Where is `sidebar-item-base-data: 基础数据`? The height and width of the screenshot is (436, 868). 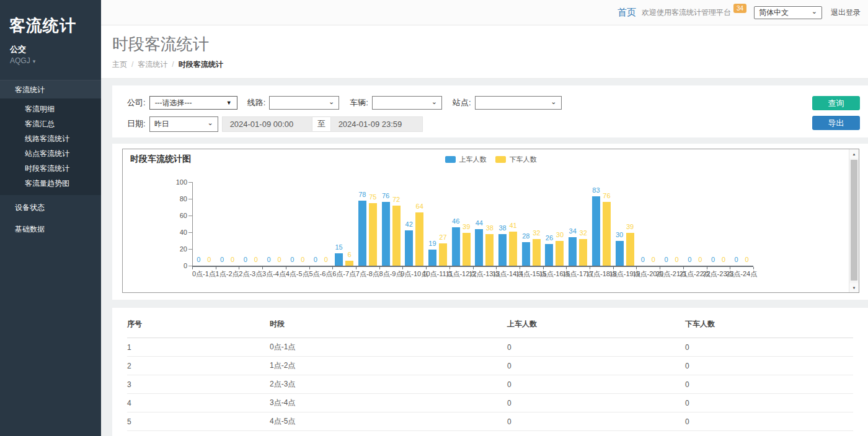
sidebar-item-base-data: 基础数据 is located at coordinates (51, 229).